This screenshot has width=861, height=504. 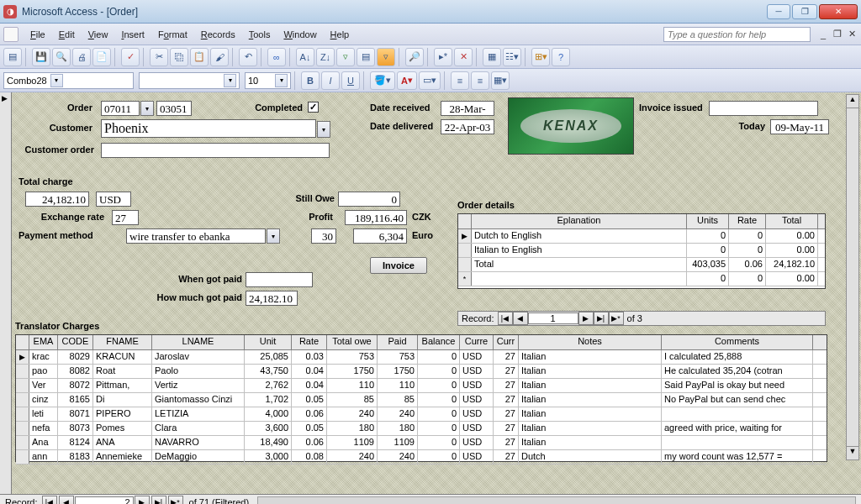 I want to click on order-details-recnav: Record: |◀ ◀ 1 ▶ ▶| ▶* of 3, so click(x=642, y=318).